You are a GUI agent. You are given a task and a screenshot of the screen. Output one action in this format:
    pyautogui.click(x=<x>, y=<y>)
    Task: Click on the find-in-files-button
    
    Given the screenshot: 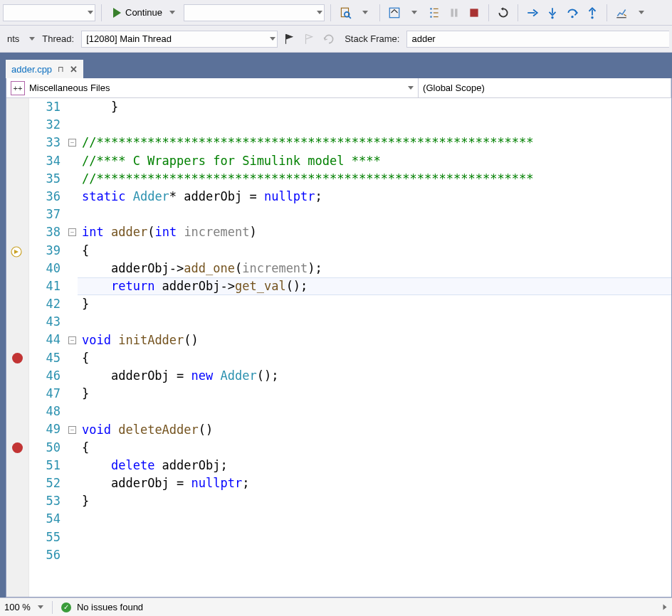 What is the action you would take?
    pyautogui.click(x=345, y=13)
    